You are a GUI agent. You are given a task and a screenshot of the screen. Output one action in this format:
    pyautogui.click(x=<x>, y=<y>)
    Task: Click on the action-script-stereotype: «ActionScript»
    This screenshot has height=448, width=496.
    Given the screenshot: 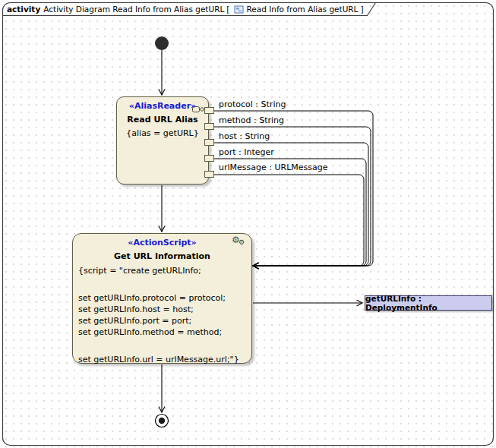 What is the action you would take?
    pyautogui.click(x=163, y=243)
    